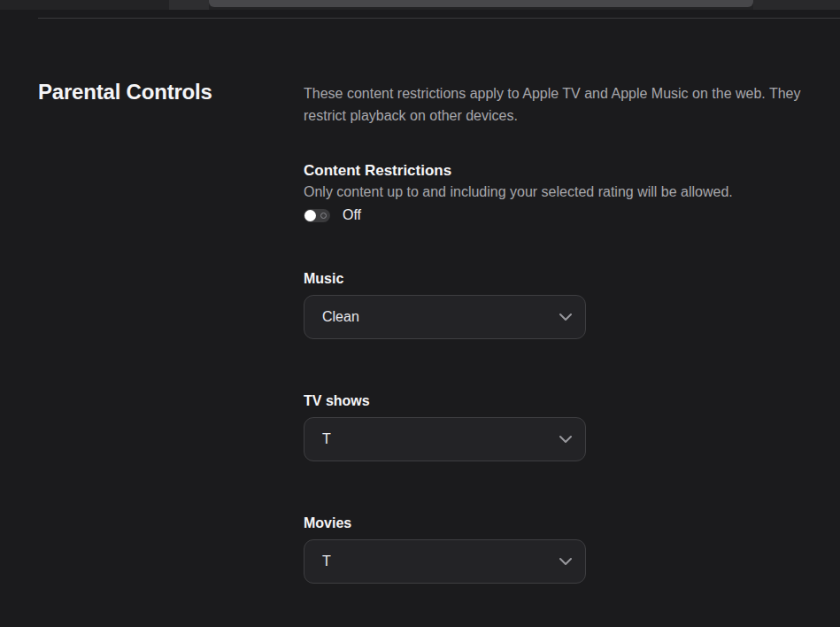 The image size is (840, 627). What do you see at coordinates (444, 317) in the screenshot?
I see `music-select: Clean` at bounding box center [444, 317].